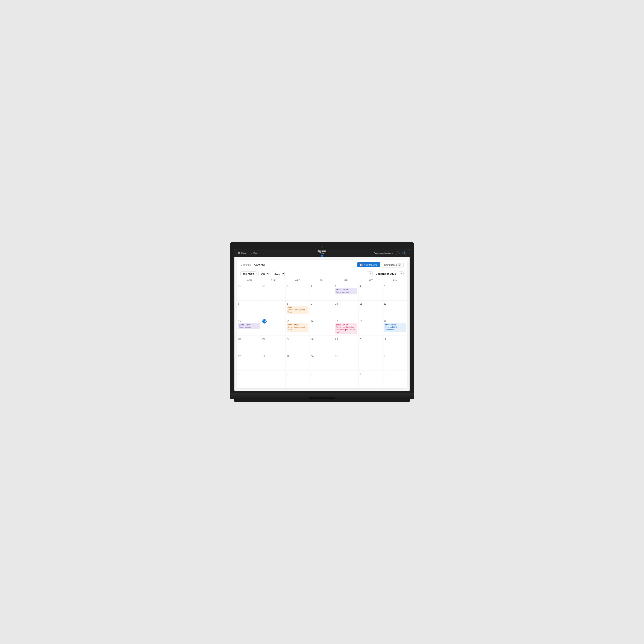  What do you see at coordinates (298, 327) in the screenshot?
I see `calendar-cell: 1509:00 - 10:00Senior Management Team` at bounding box center [298, 327].